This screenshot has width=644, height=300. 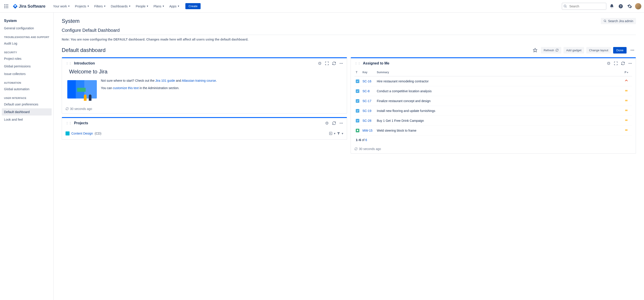 I want to click on table-row: SC-16Hire restaurant remodeling contract…, so click(x=494, y=81).